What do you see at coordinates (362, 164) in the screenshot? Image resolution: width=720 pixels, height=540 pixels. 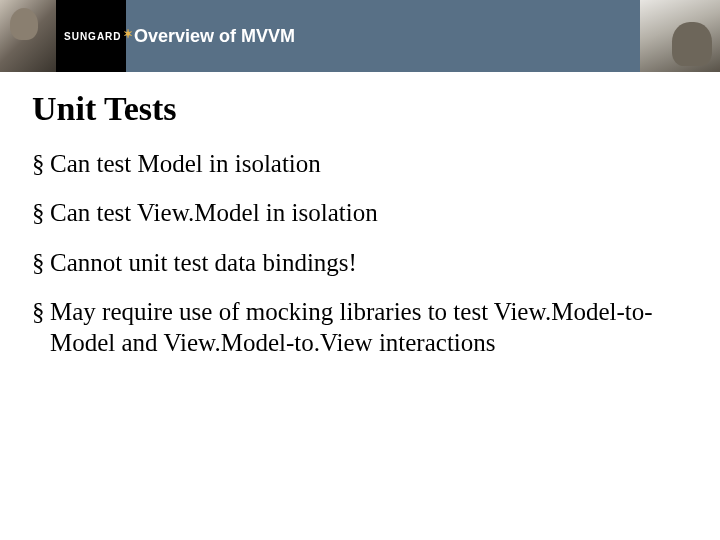 I see `list-item: Can test Model in isolation` at bounding box center [362, 164].